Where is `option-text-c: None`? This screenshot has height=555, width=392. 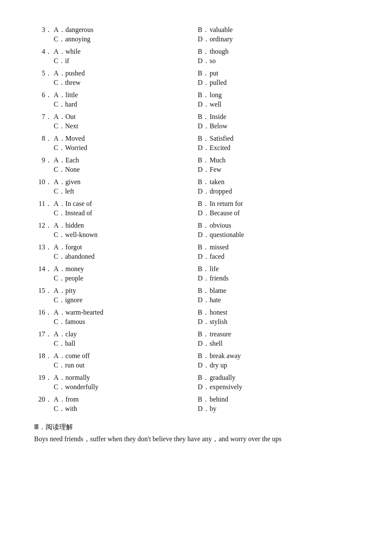 option-text-c: None is located at coordinates (72, 170).